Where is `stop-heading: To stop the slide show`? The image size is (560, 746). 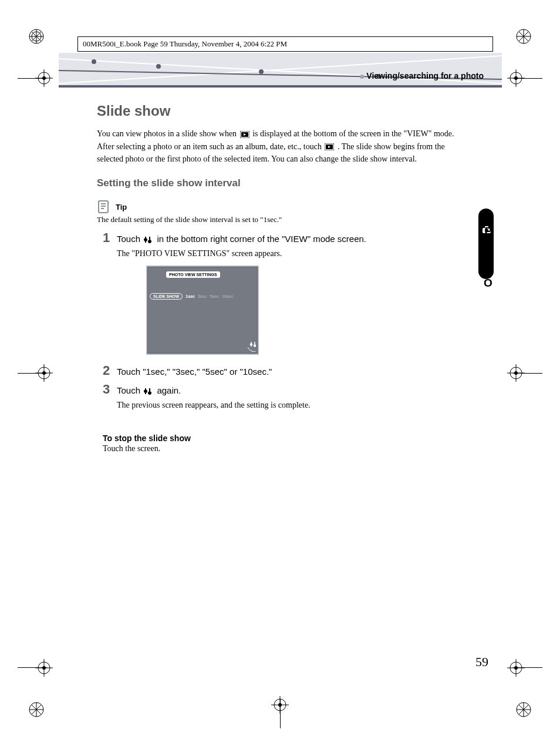 stop-heading: To stop the slide show is located at coordinates (288, 438).